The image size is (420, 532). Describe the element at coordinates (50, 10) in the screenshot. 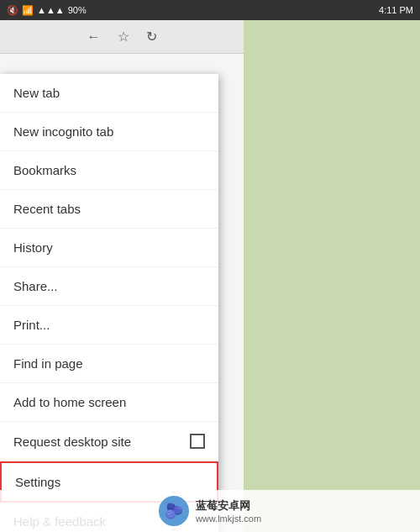

I see `signal-icon: ▲▲▲` at that location.